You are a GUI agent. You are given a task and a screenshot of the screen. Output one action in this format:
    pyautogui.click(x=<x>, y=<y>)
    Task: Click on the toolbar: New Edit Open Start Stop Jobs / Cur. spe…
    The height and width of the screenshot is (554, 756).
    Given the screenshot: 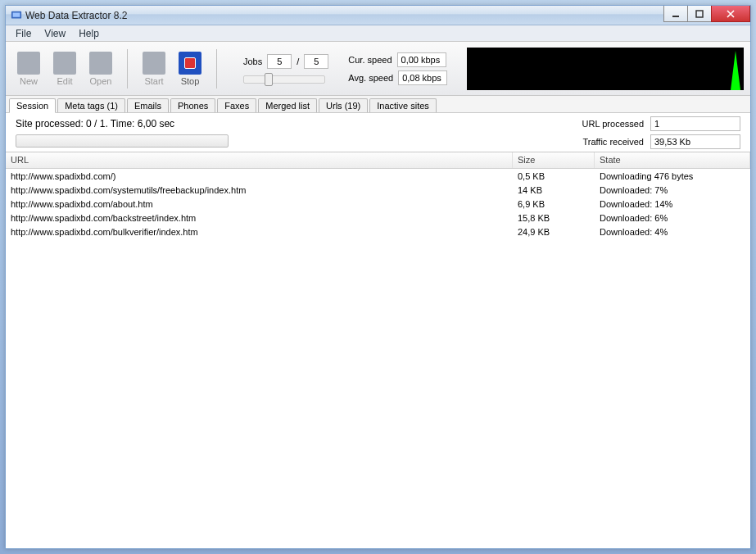 What is the action you would take?
    pyautogui.click(x=378, y=69)
    